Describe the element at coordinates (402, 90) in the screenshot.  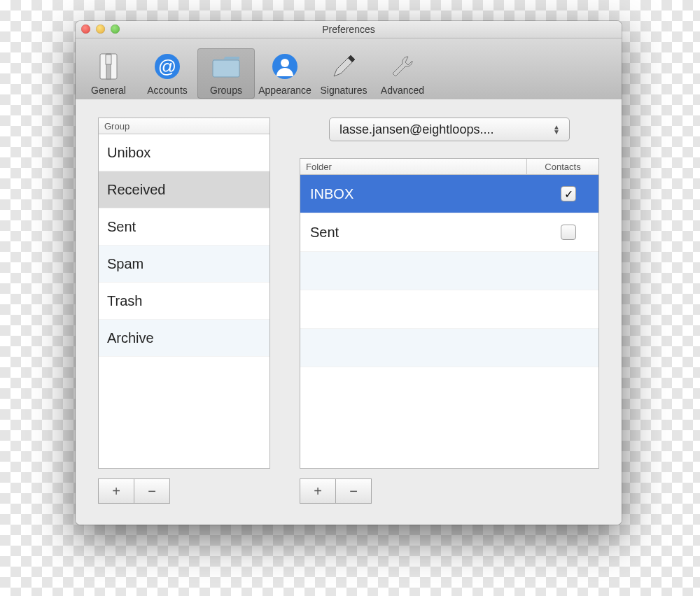
I see `tab-label: Advanced` at that location.